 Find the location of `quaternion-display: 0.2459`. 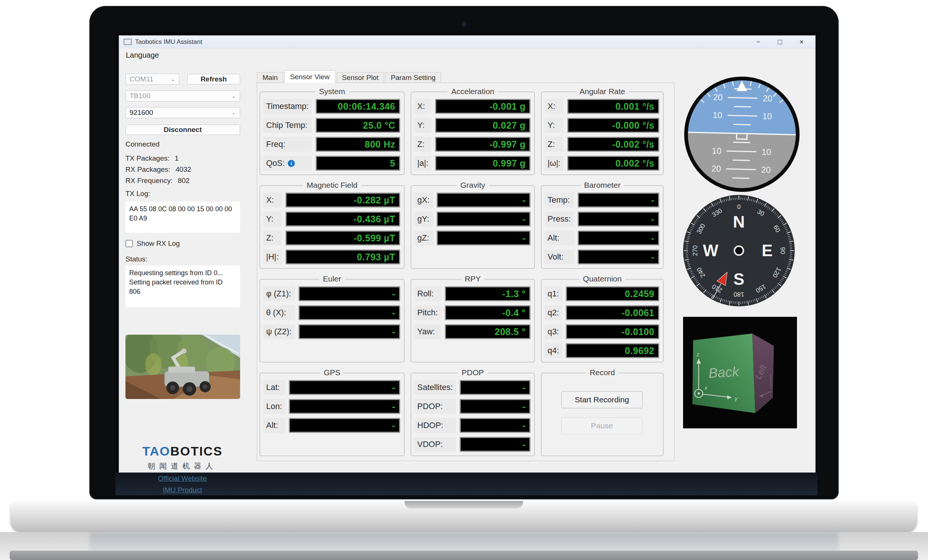

quaternion-display: 0.2459 is located at coordinates (612, 294).